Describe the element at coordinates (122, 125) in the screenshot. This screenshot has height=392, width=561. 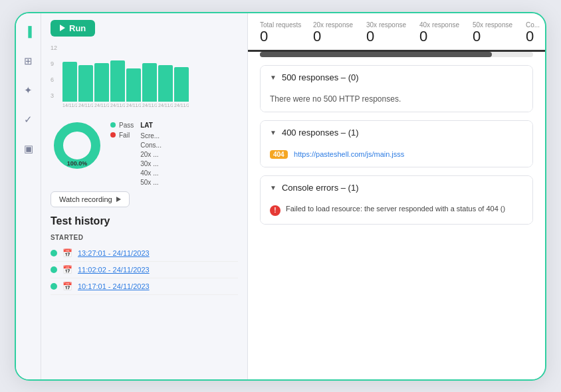
I see `legend-pass: Pass` at that location.